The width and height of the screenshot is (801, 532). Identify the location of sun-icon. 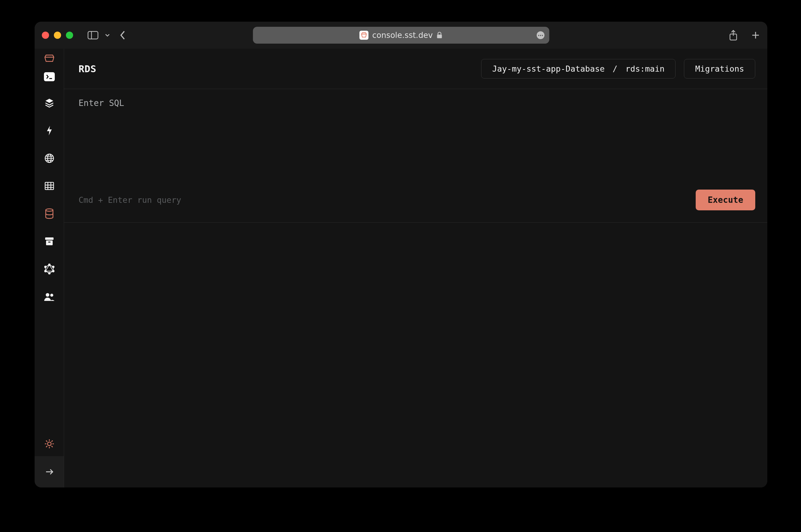
(50, 444).